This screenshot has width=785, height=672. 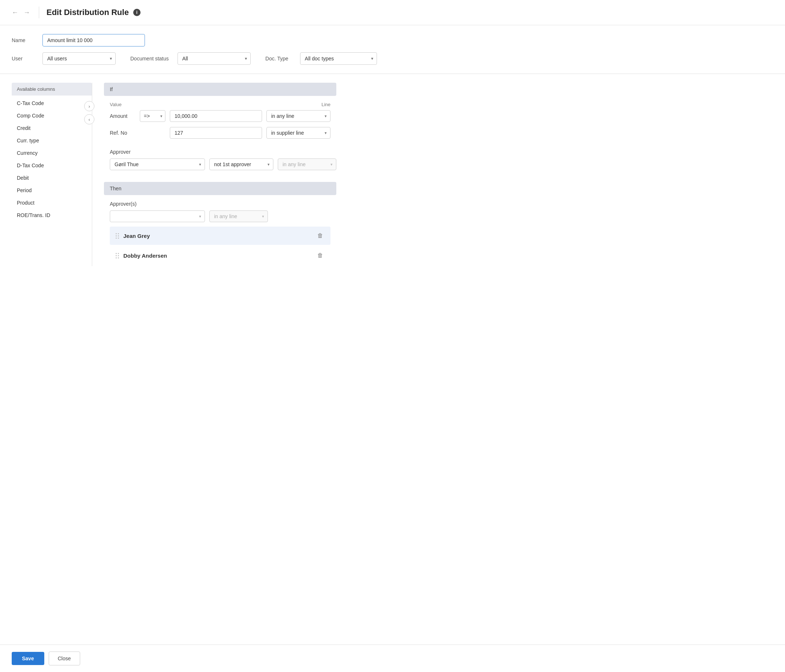 What do you see at coordinates (299, 116) in the screenshot?
I see `amount-line-select: in any line in supplier line in header l…` at bounding box center [299, 116].